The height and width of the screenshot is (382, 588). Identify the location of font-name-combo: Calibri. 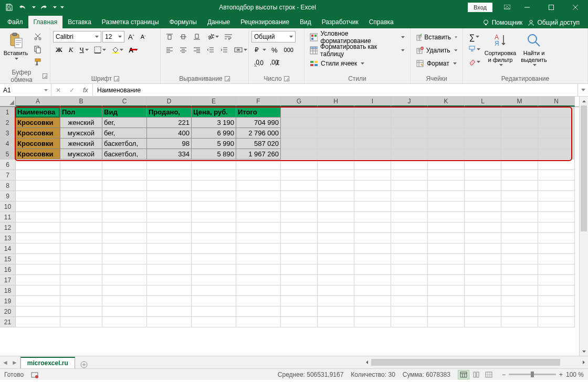
(77, 37).